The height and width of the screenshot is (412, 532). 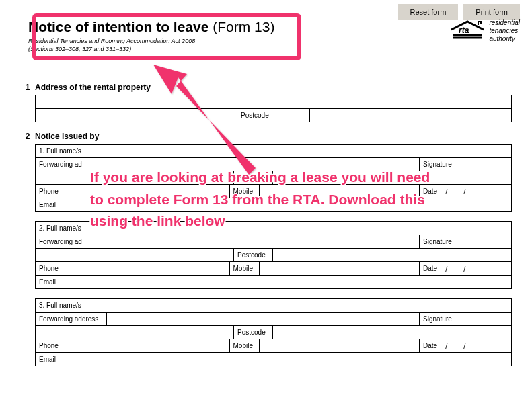 I want to click on phone-1-input, so click(x=149, y=191).